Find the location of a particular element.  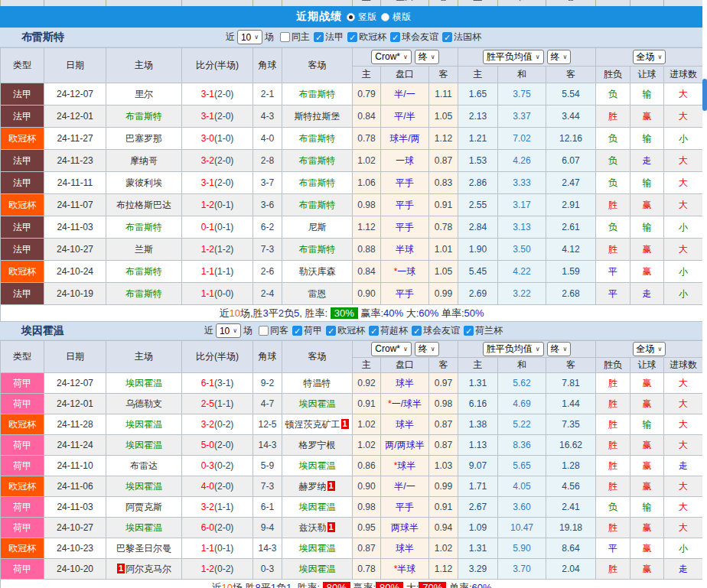

team-link: 巴黎圣日尔曼 is located at coordinates (144, 548).